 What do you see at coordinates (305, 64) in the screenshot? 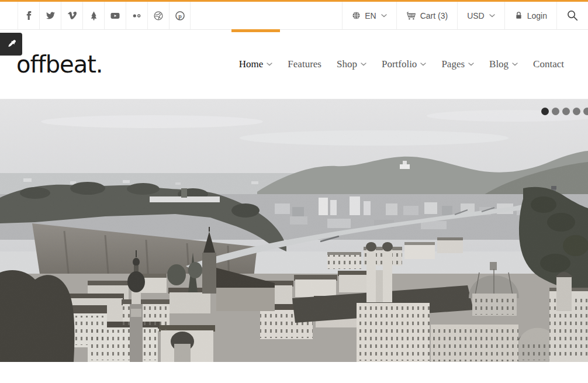
I see `nav-features: Features` at bounding box center [305, 64].